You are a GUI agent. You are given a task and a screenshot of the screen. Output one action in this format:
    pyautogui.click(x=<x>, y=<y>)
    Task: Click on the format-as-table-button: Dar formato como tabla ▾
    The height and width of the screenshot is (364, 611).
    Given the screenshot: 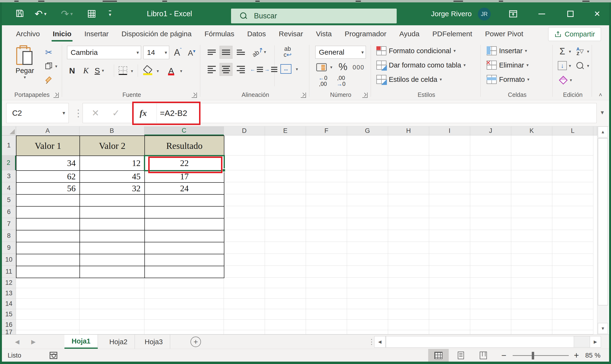 What is the action you would take?
    pyautogui.click(x=421, y=65)
    